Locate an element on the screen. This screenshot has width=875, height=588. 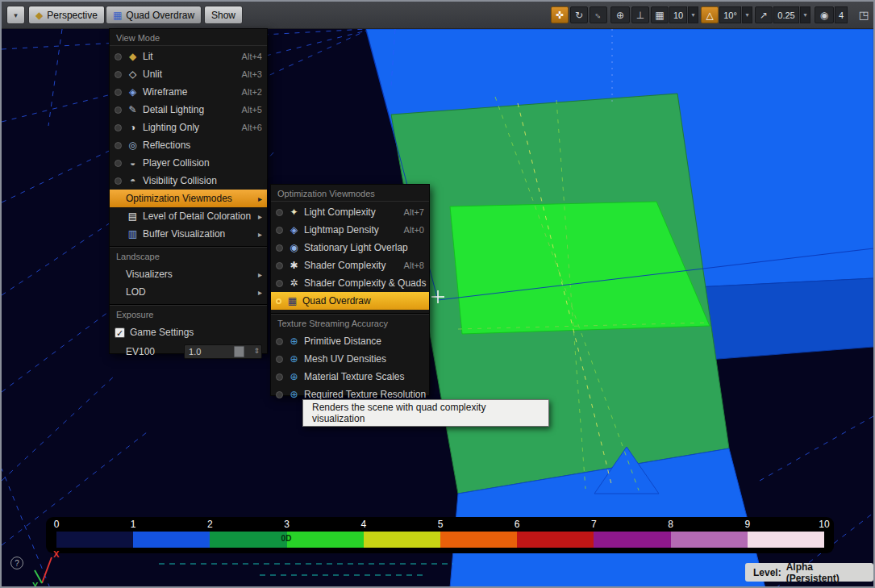
viewmode-item-detail-lighting: ✎ Detail Lighting Alt+5 is located at coordinates (189, 110).